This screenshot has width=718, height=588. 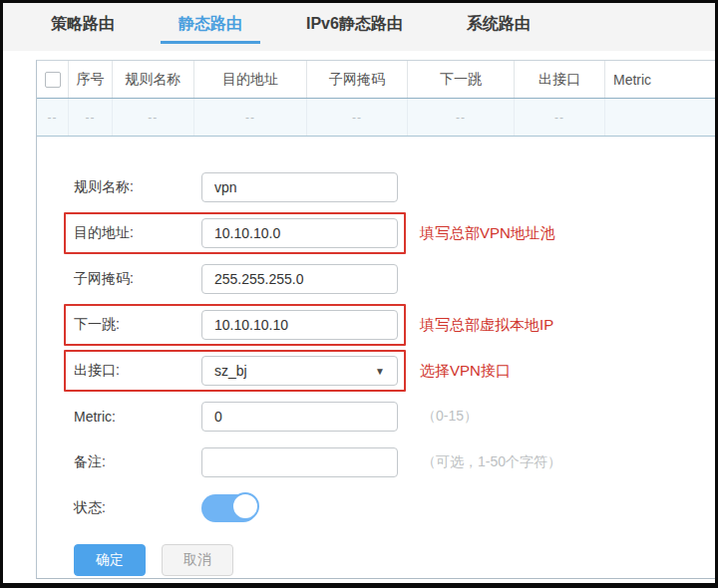 What do you see at coordinates (53, 80) in the screenshot?
I see `header-cell-checkbox` at bounding box center [53, 80].